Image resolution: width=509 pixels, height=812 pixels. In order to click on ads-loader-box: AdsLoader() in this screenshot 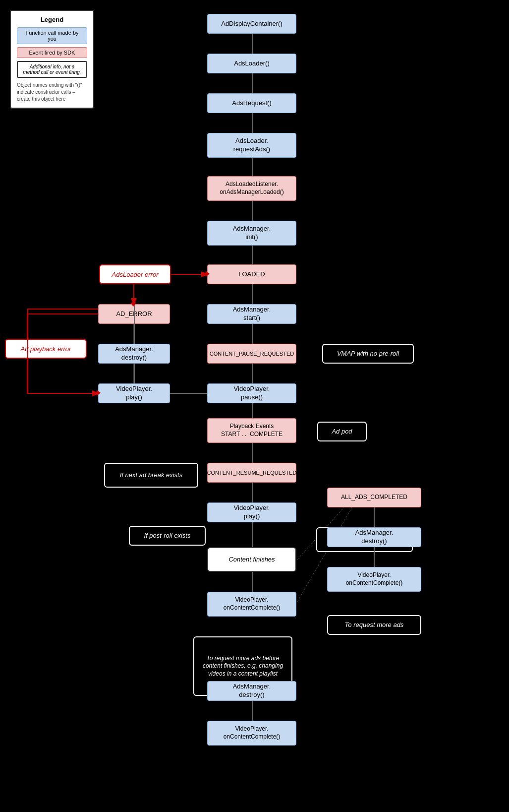, I will do `click(252, 63)`.